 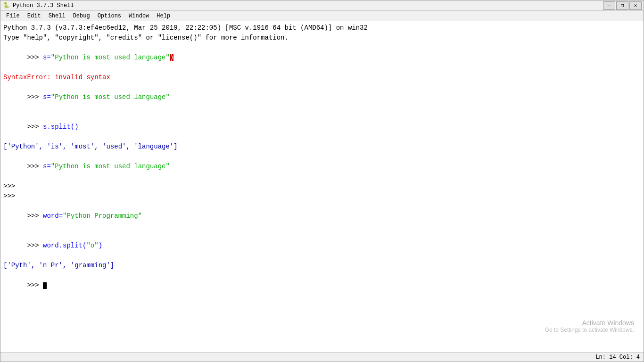 I want to click on cmd-text-7: word="Python Programming", so click(x=92, y=216).